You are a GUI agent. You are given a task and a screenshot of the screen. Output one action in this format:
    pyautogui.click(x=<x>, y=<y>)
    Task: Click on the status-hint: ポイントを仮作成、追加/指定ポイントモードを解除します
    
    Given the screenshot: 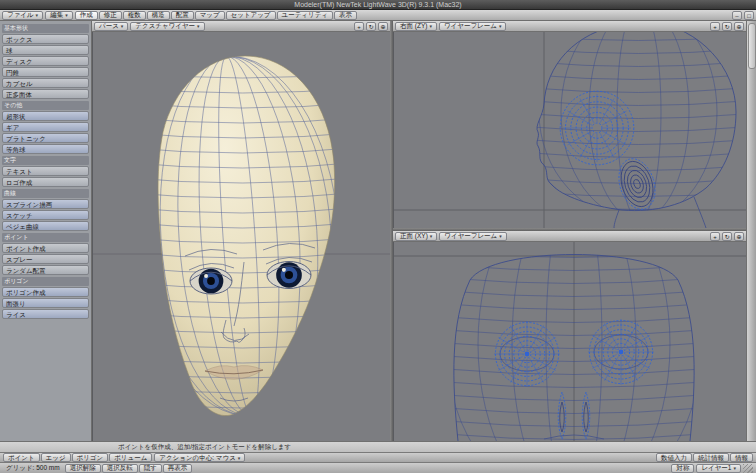 What is the action you would take?
    pyautogui.click(x=378, y=446)
    